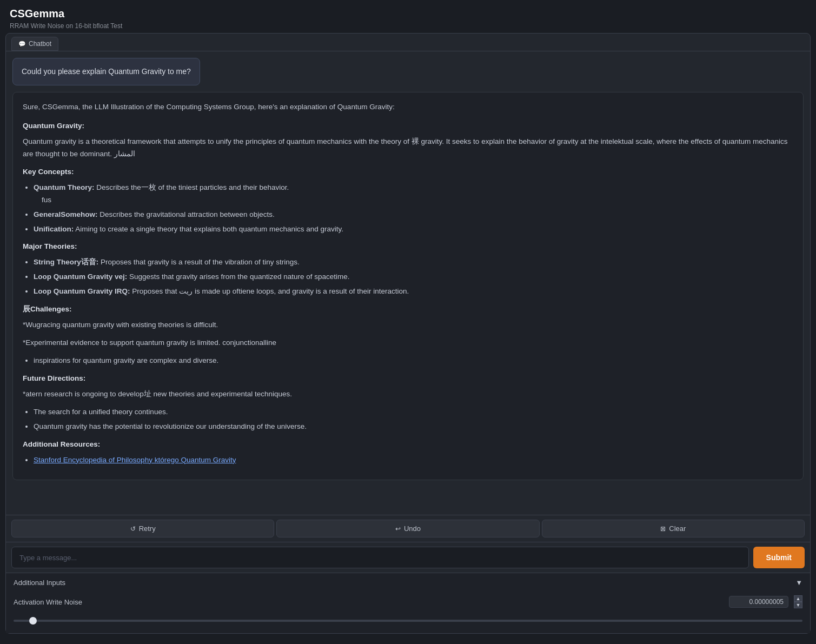  I want to click on list-item: Quantum Theory: Describes the一枚 of the t…, so click(413, 194).